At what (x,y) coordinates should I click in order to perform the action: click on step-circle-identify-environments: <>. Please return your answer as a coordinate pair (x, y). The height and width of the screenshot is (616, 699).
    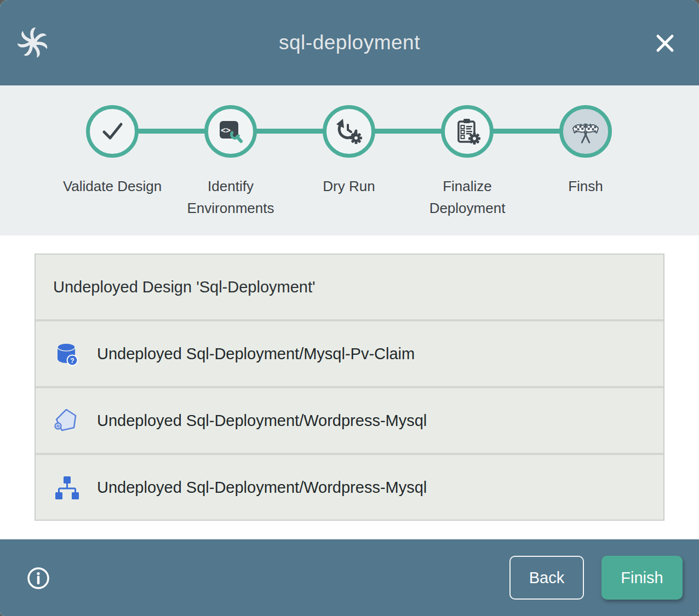
    Looking at the image, I should click on (231, 131).